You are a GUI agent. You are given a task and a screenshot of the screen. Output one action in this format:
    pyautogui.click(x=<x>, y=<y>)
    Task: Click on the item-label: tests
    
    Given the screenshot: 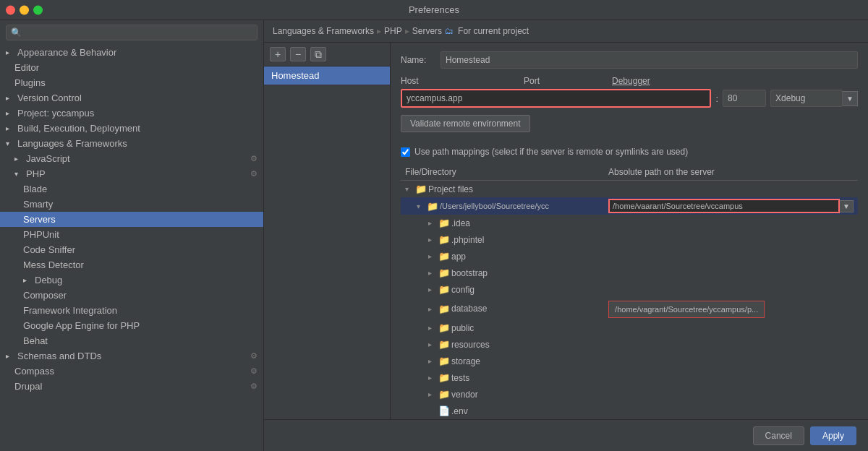 What is the action you would take?
    pyautogui.click(x=460, y=378)
    